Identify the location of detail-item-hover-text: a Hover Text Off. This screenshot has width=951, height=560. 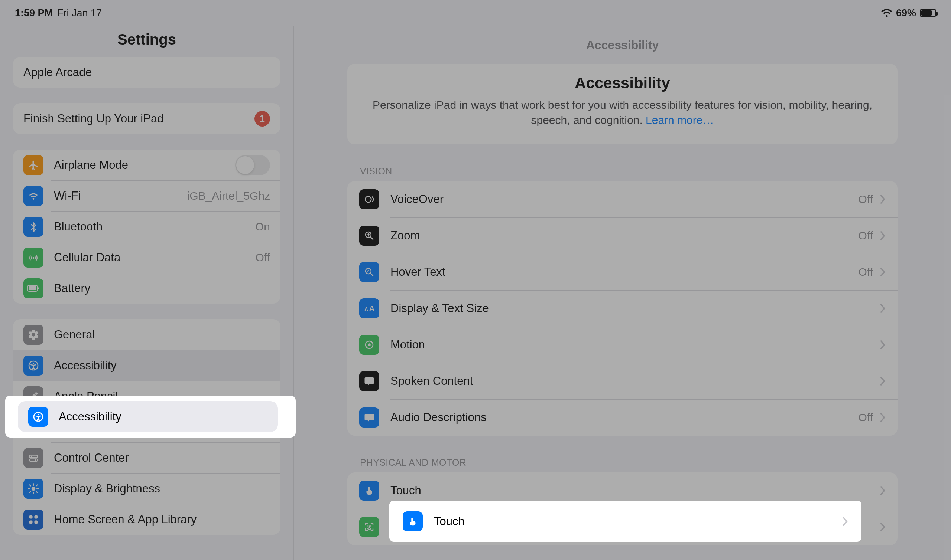
(622, 272).